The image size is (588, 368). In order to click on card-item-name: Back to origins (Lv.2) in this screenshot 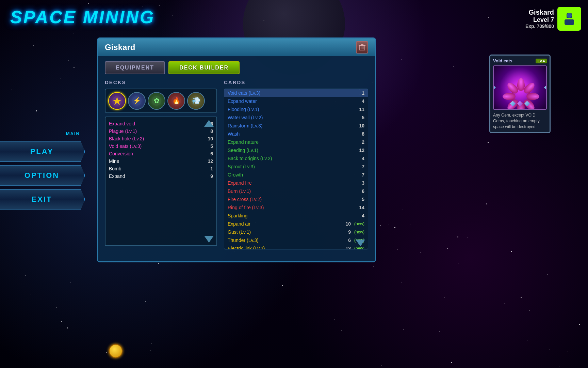, I will do `click(250, 158)`.